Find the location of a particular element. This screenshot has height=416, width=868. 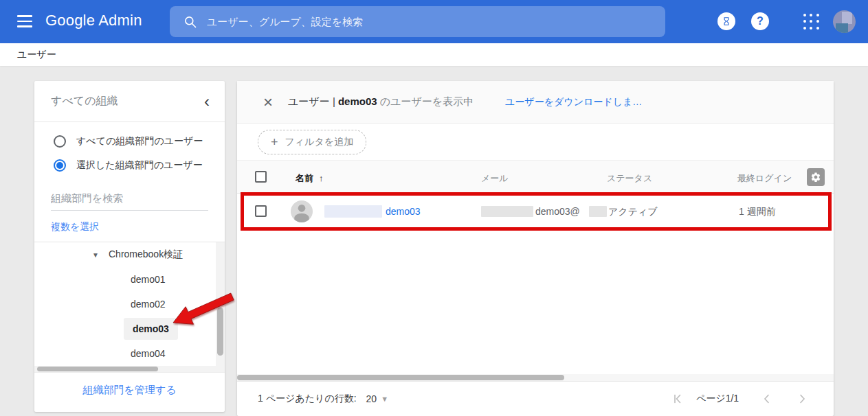

rows-per-page-caret-icon: ▼ is located at coordinates (385, 399).